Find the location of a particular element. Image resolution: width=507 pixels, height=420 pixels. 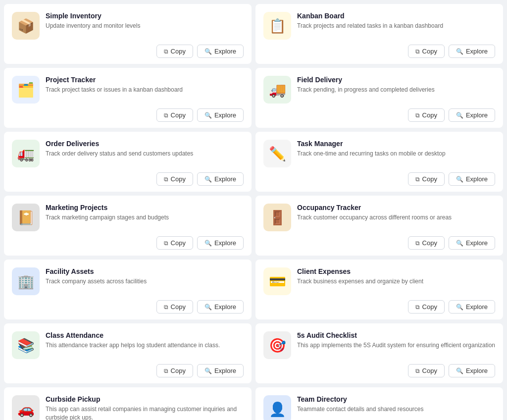

app-icon-marketing-projects: 📔 is located at coordinates (26, 217).